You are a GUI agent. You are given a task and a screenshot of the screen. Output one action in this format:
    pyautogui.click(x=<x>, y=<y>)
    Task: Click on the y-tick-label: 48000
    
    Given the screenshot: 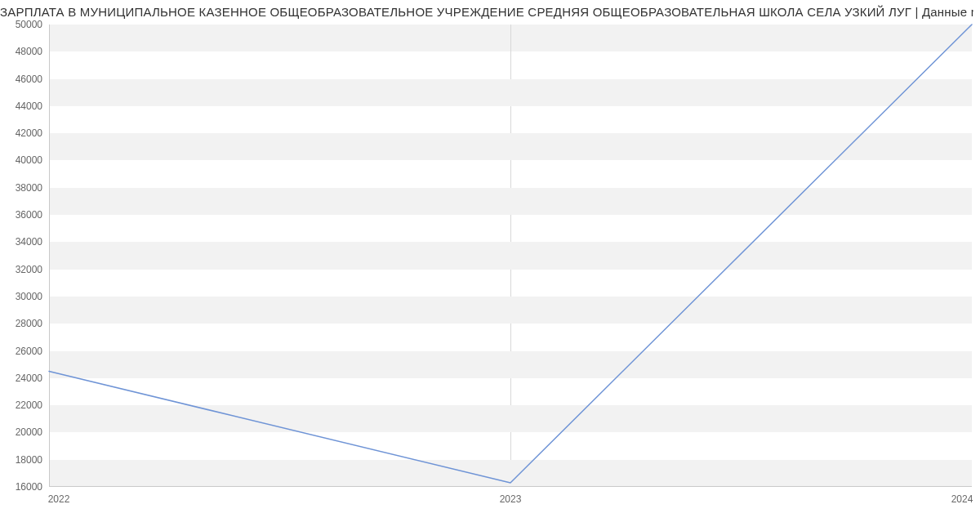 What is the action you would take?
    pyautogui.click(x=33, y=51)
    